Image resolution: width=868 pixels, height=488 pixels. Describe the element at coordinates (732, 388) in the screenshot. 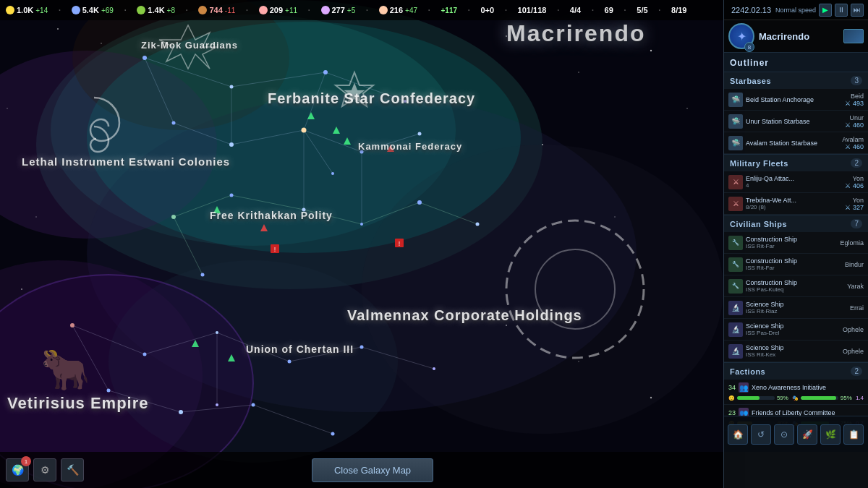

I see `faction-xeno-count: 34` at that location.